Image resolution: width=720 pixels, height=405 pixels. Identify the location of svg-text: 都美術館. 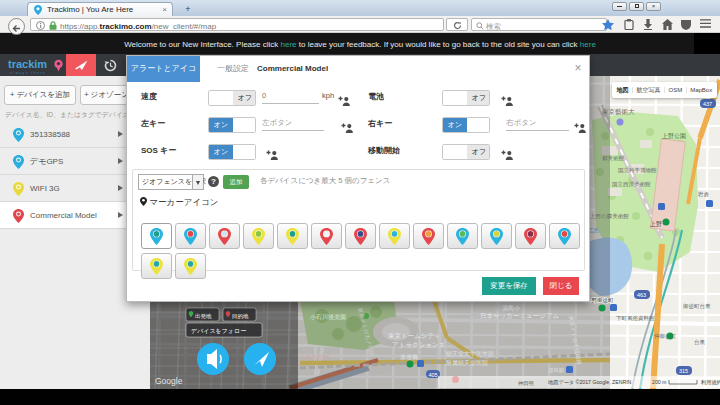
(614, 158).